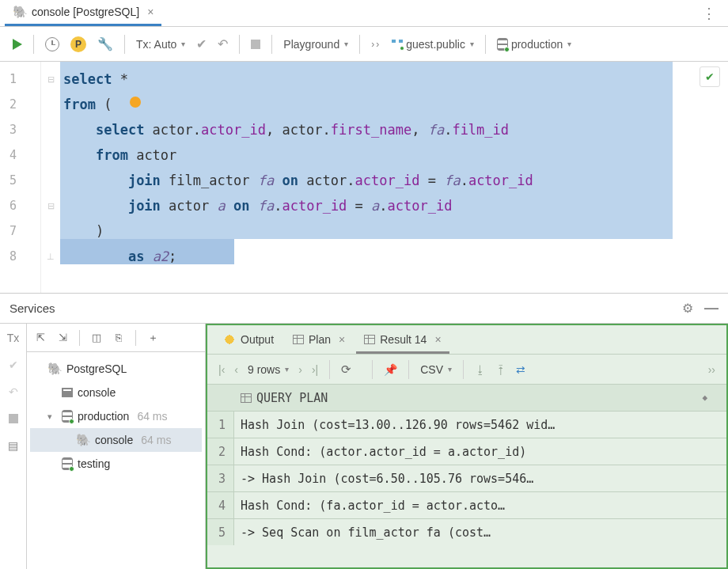  Describe the element at coordinates (21, 130) in the screenshot. I see `line-number: 3` at that location.